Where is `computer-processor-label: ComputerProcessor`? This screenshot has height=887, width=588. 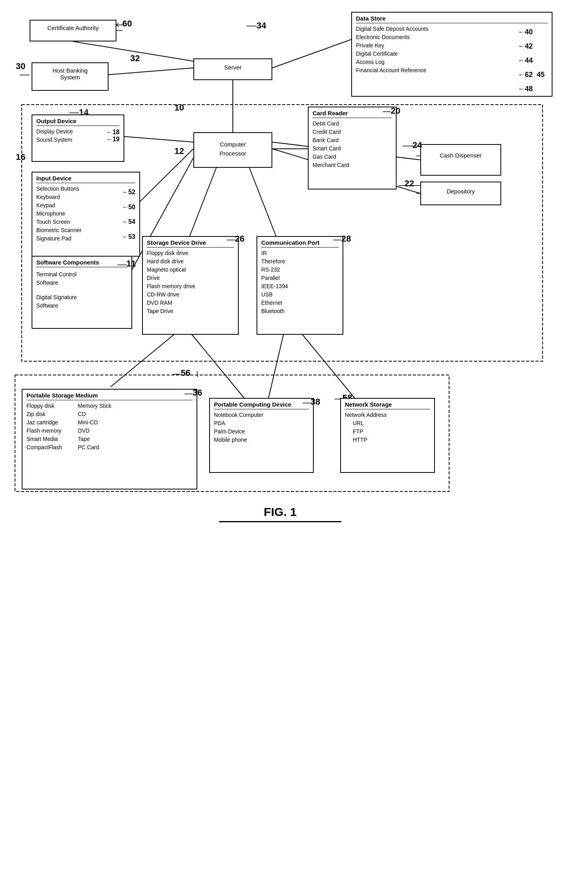 computer-processor-label: ComputerProcessor is located at coordinates (233, 147).